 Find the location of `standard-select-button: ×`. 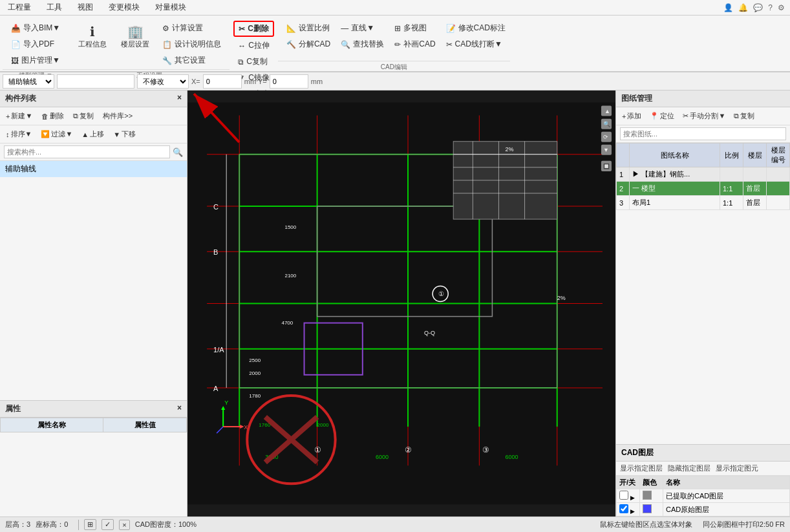

standard-select-button: × is located at coordinates (124, 525).